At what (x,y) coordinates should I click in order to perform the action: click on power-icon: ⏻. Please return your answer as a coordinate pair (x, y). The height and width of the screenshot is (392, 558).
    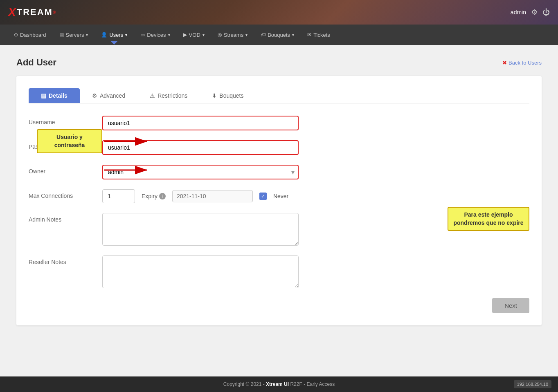
    Looking at the image, I should click on (546, 12).